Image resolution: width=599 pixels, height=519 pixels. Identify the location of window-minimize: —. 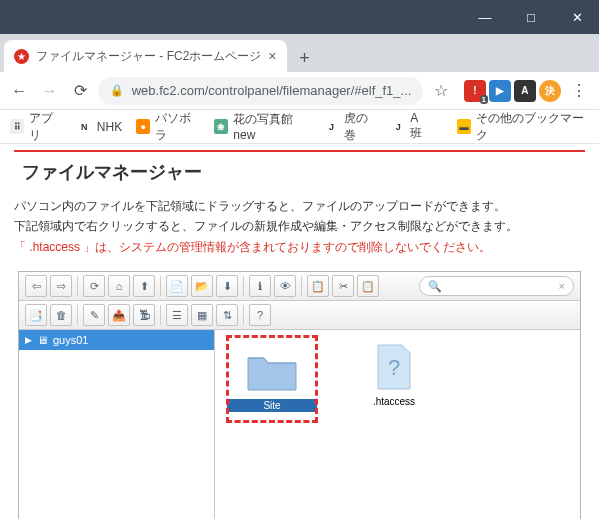
(485, 18).